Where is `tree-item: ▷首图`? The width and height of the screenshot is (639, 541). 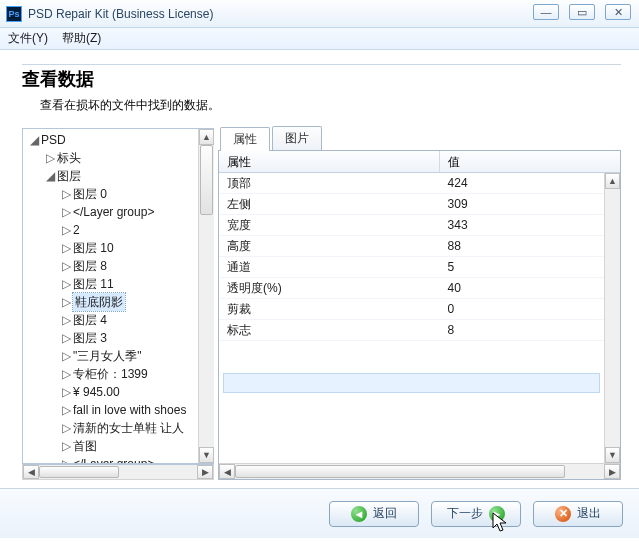
tree-item: ▷首图 is located at coordinates (120, 446).